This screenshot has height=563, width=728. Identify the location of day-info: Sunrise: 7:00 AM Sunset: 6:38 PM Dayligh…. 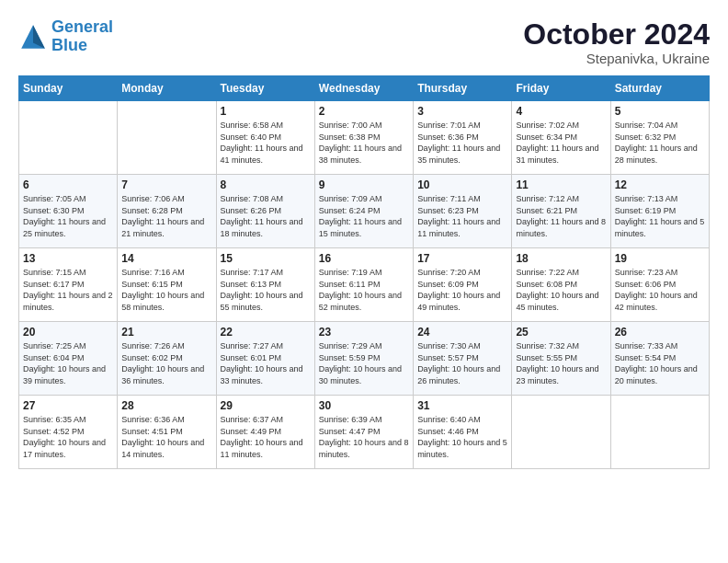
(364, 143).